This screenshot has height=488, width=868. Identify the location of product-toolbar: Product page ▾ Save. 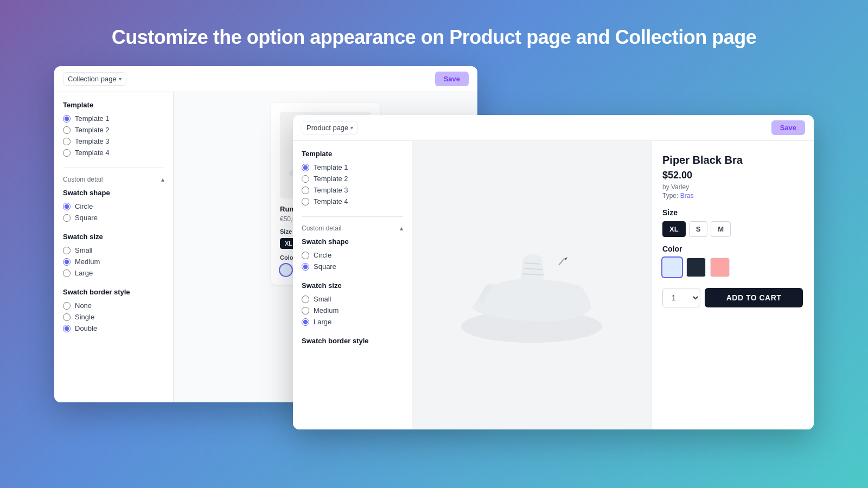
(553, 128).